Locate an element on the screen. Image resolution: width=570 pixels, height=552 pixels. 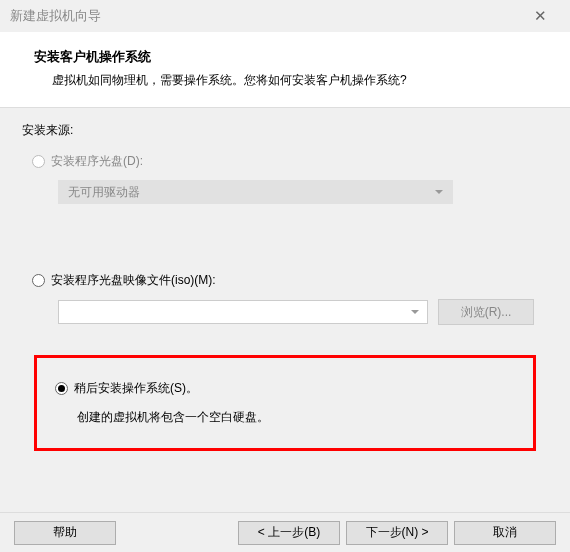
radio-label: 稍后安装操作系统(S)。 is located at coordinates (136, 388).